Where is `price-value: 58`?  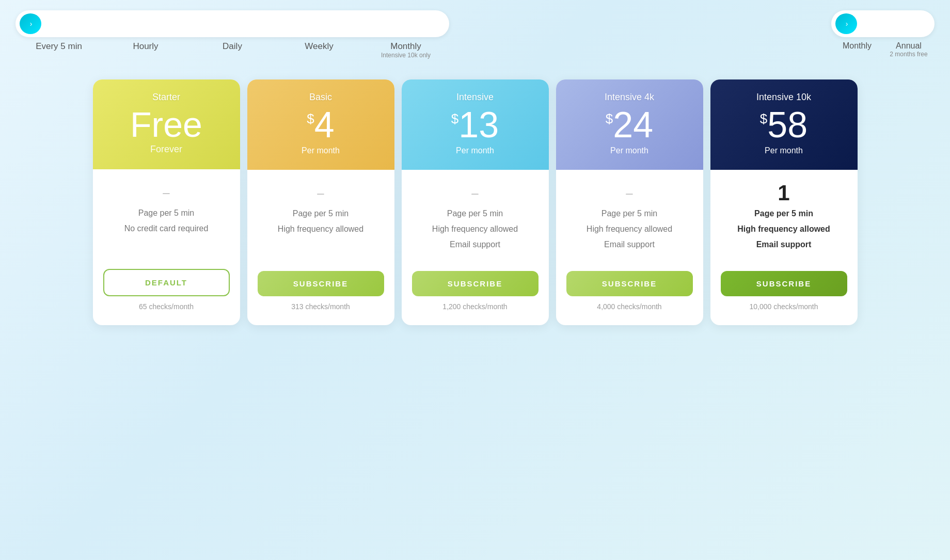 price-value: 58 is located at coordinates (787, 125).